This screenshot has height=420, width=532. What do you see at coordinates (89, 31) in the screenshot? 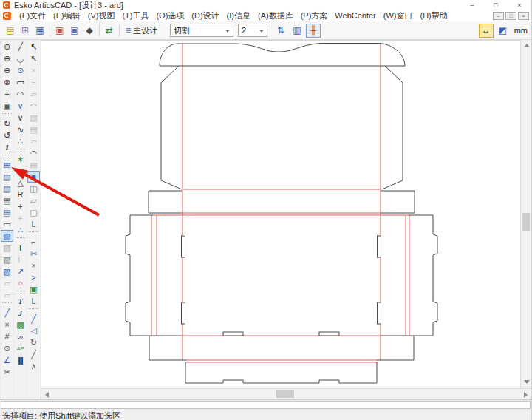
I see `convert-3d-button: ◆` at bounding box center [89, 31].